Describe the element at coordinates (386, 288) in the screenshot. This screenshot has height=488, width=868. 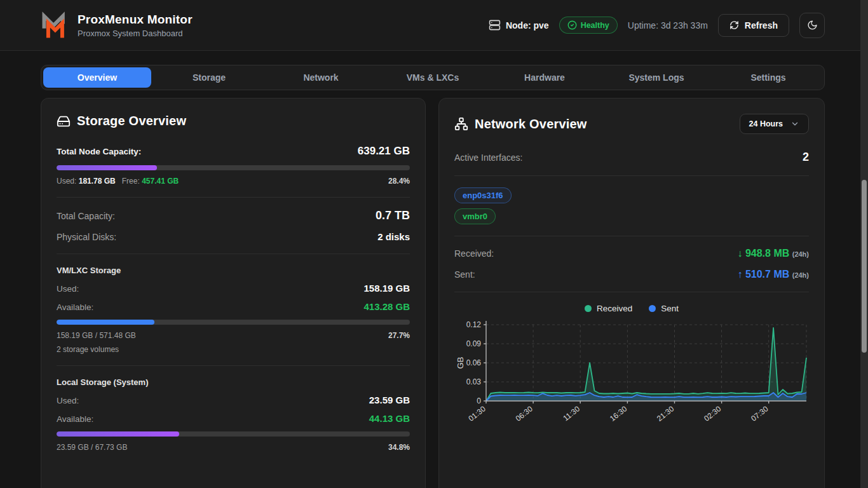
I see `vm-used-value: 158.19 GB` at that location.